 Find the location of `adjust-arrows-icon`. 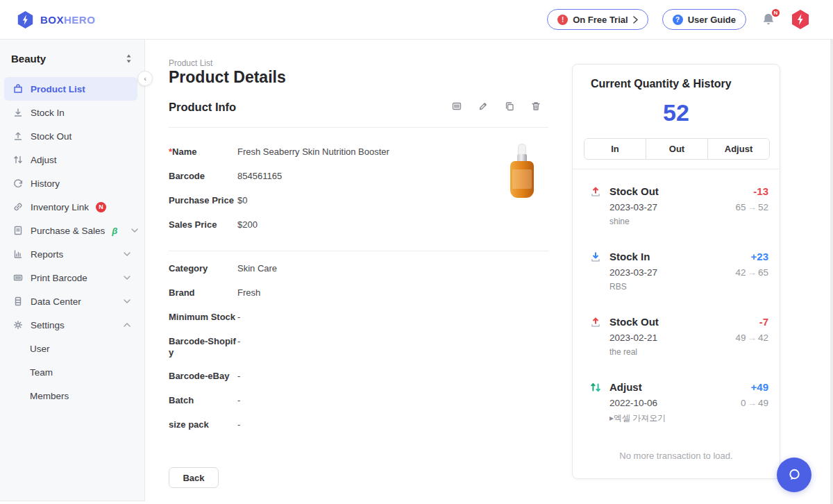

adjust-arrows-icon is located at coordinates (18, 160).